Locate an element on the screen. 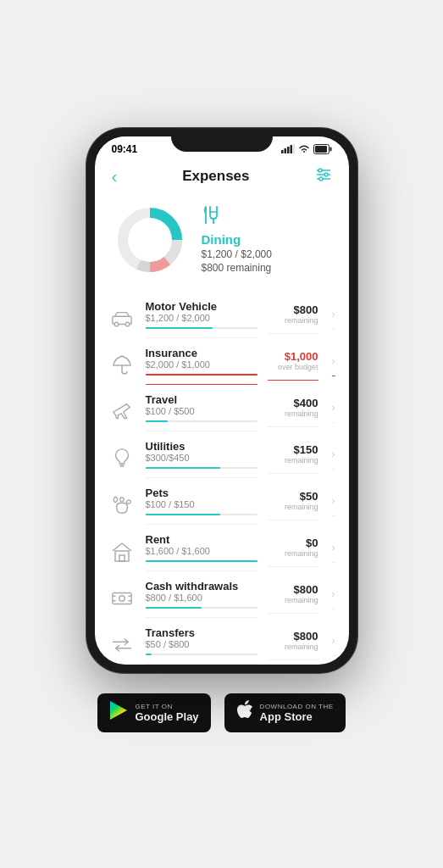  expense-amounts-cash-withdrawals: $800 / $1,600 is located at coordinates (202, 598).